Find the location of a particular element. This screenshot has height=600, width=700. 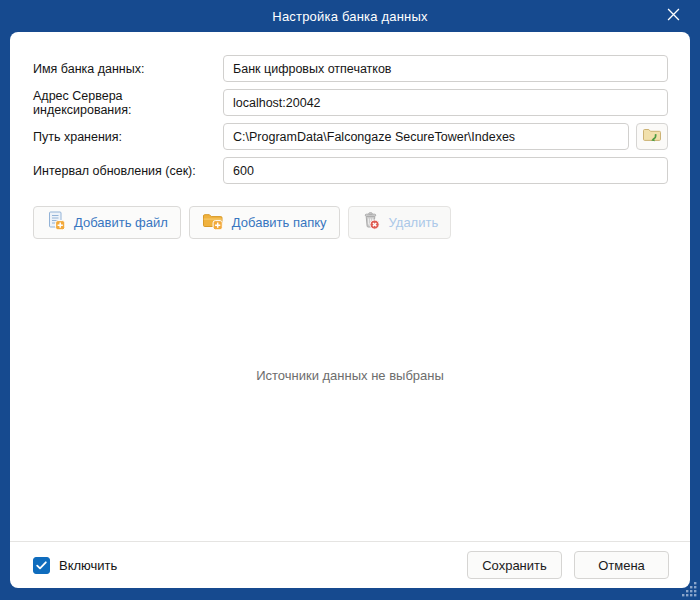

add-folder-label: Добавить папку is located at coordinates (280, 222).